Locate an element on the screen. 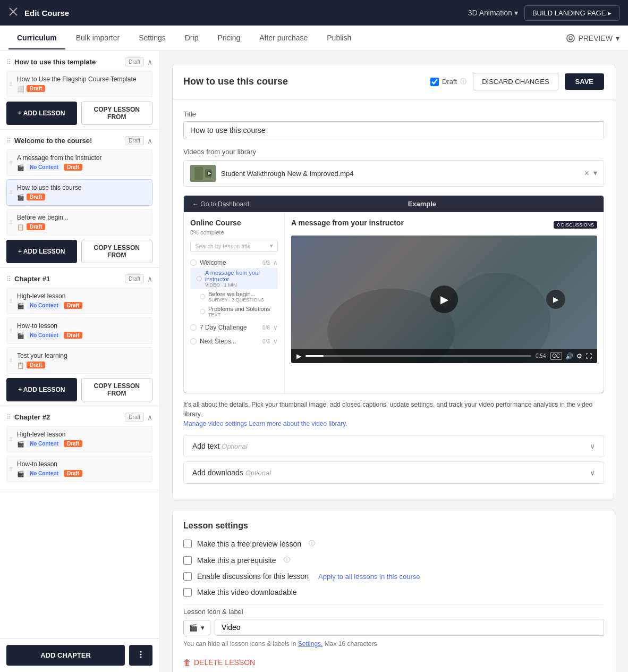  icon-select-dropdown: 🎬 ▾ is located at coordinates (197, 627).